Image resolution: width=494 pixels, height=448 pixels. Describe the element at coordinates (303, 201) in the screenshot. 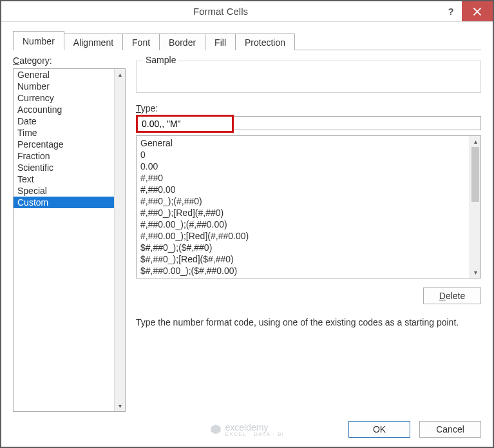

I see `format-code-item: #,##0_);(#,##0)` at that location.